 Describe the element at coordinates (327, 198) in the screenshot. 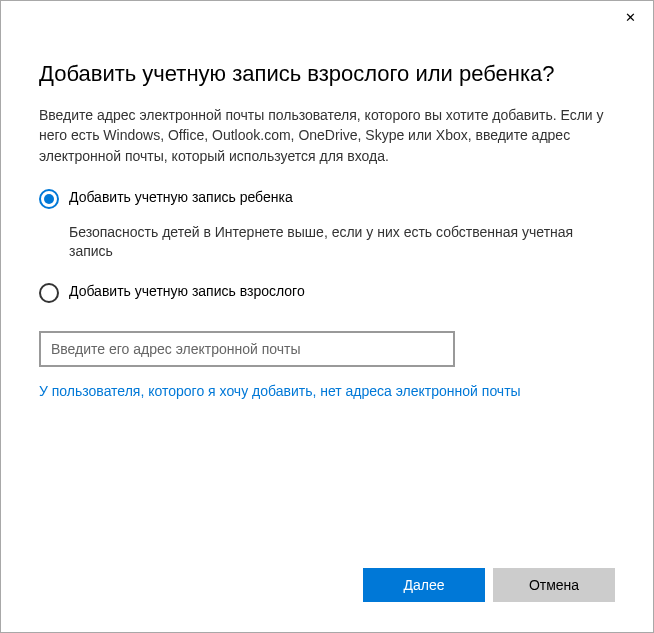

I see `radio-option-child: Добавить учетную запись ребенка` at that location.